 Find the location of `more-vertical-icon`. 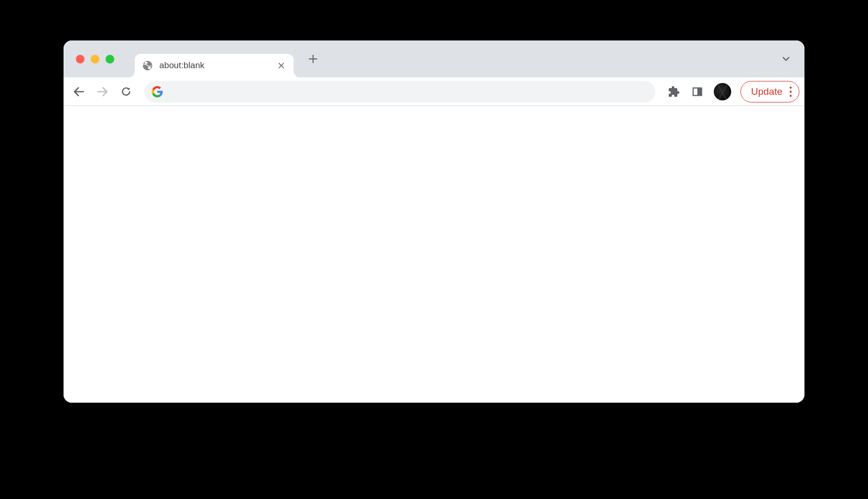

more-vertical-icon is located at coordinates (791, 92).